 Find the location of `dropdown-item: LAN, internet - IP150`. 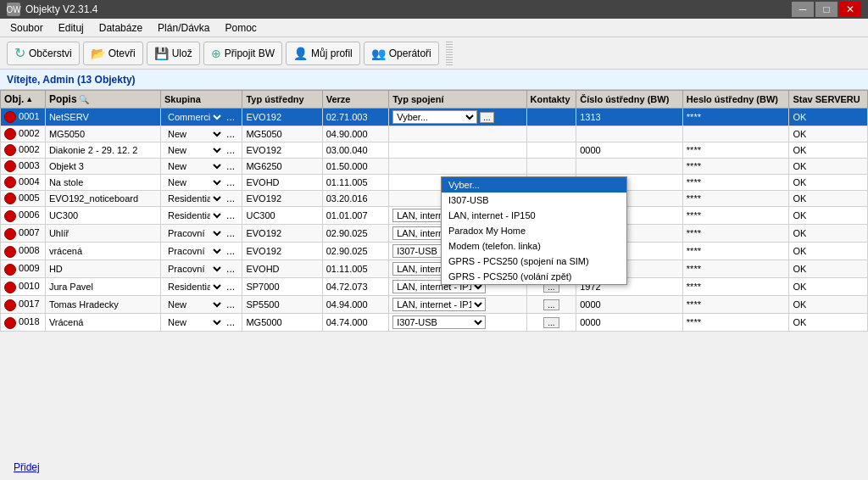

dropdown-item: LAN, internet - IP150 is located at coordinates (534, 215).